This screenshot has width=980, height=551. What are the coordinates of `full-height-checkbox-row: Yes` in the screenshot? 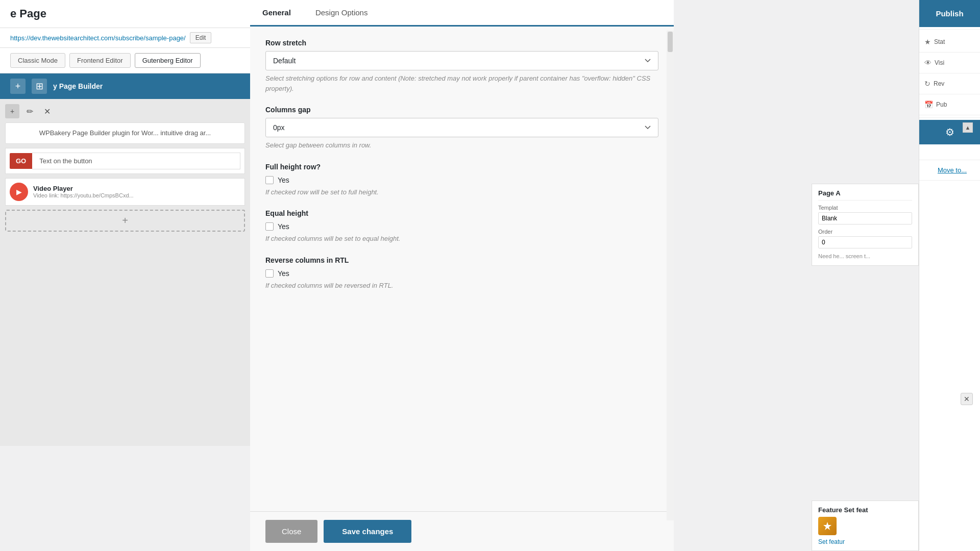 It's located at (462, 180).